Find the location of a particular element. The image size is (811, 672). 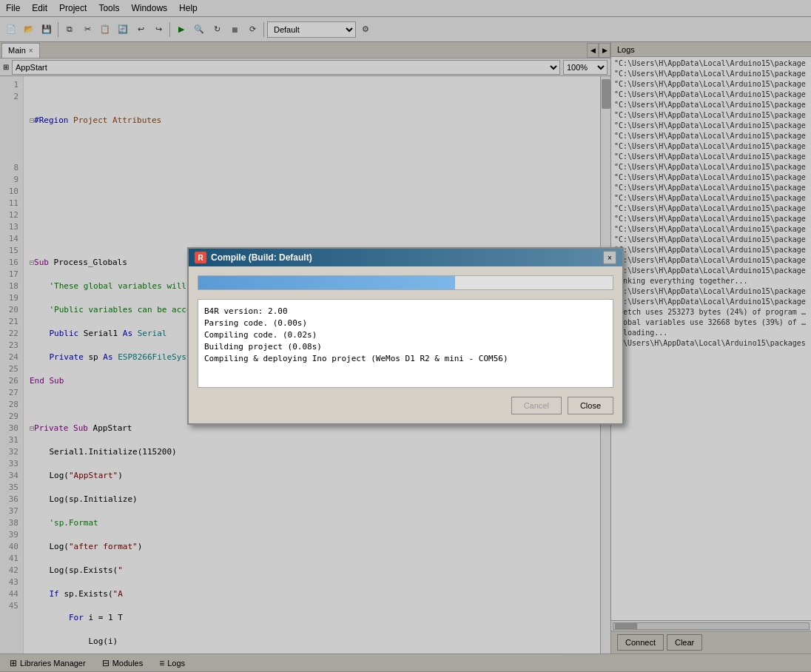

build-output: B4R version: 2.00Parsing code. (0.00s)Co… is located at coordinates (406, 343).